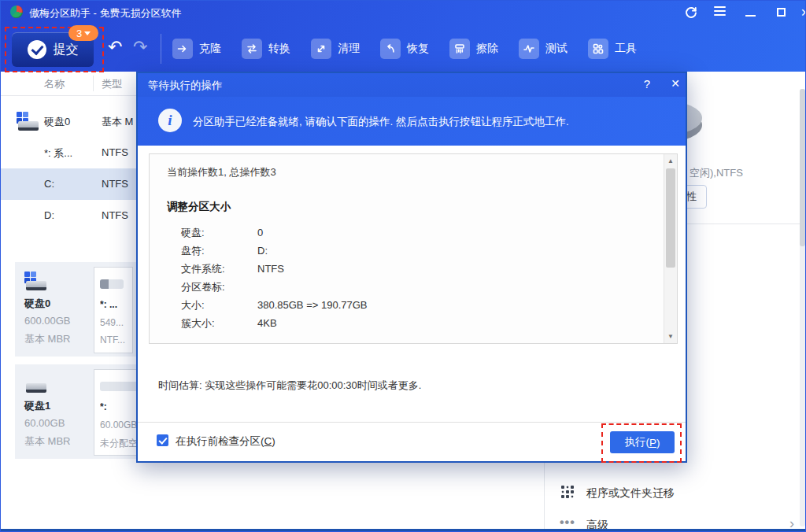  What do you see at coordinates (676, 494) in the screenshot?
I see `migrate-item: 程序或文件夹迁移` at bounding box center [676, 494].